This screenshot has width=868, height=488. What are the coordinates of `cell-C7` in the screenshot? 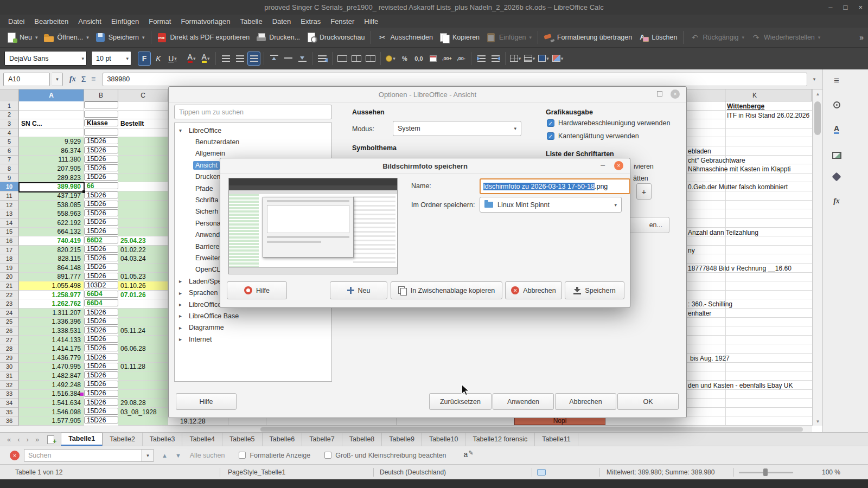 It's located at (143, 160).